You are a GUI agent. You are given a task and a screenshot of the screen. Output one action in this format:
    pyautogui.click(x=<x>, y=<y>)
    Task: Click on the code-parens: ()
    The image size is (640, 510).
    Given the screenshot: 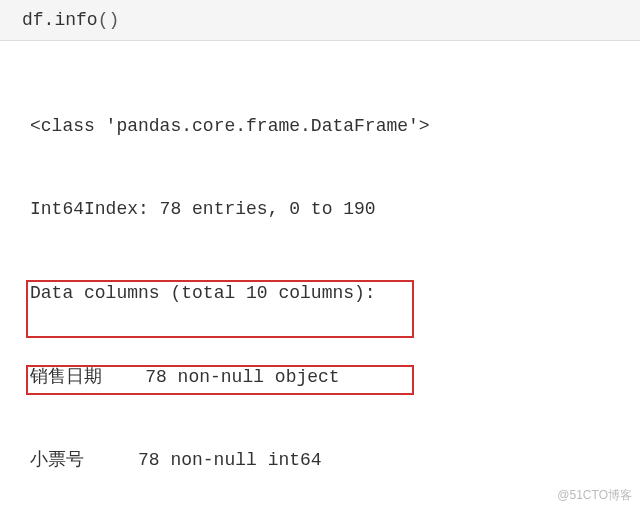 What is the action you would take?
    pyautogui.click(x=109, y=20)
    